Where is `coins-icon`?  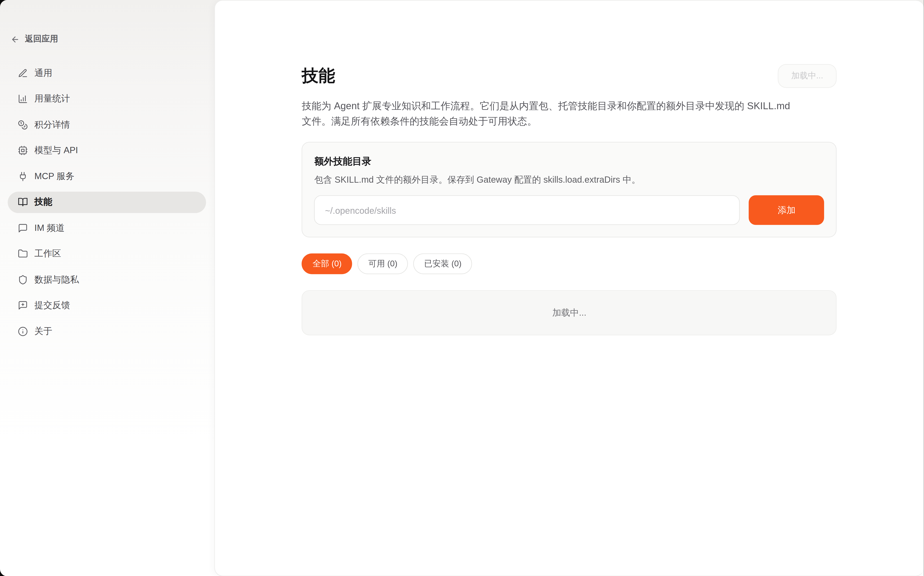
coins-icon is located at coordinates (23, 125).